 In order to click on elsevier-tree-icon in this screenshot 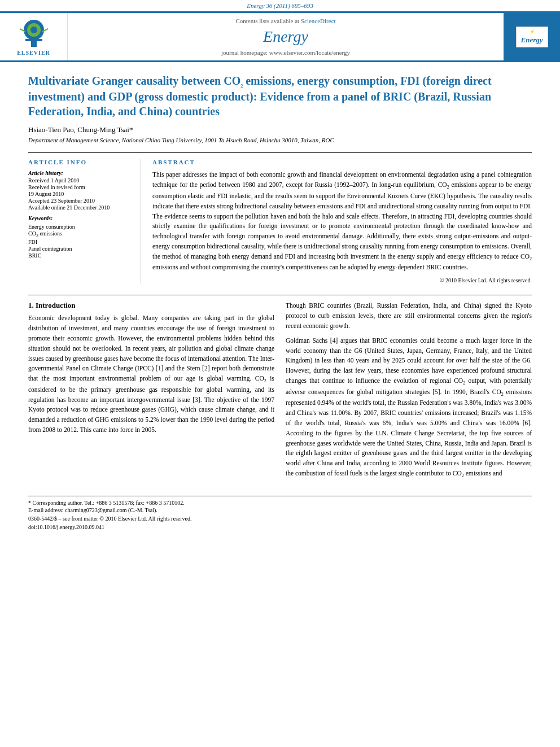, I will do `click(34, 33)`.